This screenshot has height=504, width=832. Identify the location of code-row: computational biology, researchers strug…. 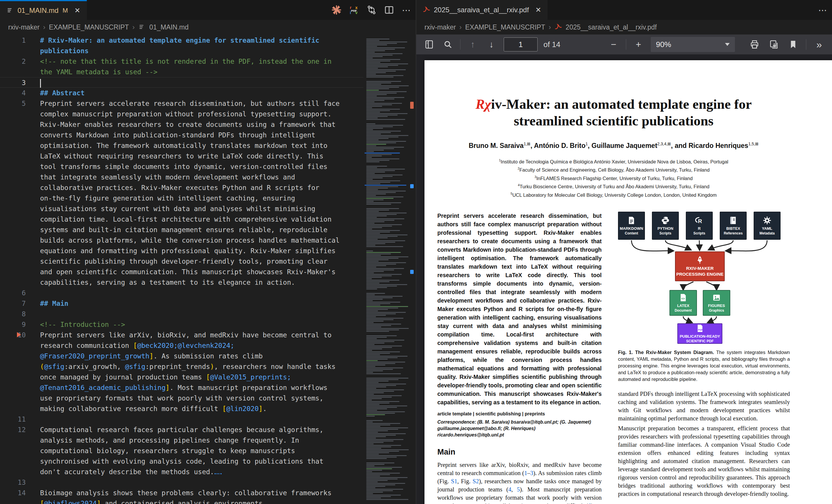
(182, 451).